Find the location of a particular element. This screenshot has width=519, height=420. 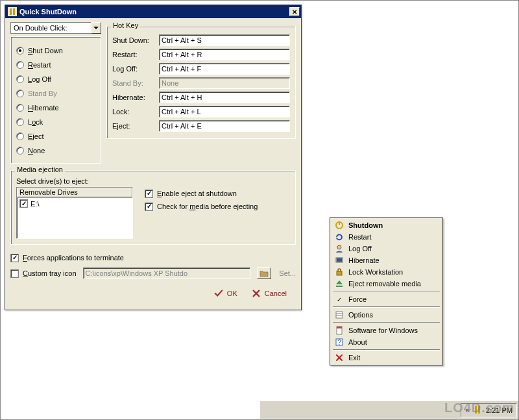

checkbox-label: Custom tray icon is located at coordinates (49, 273).